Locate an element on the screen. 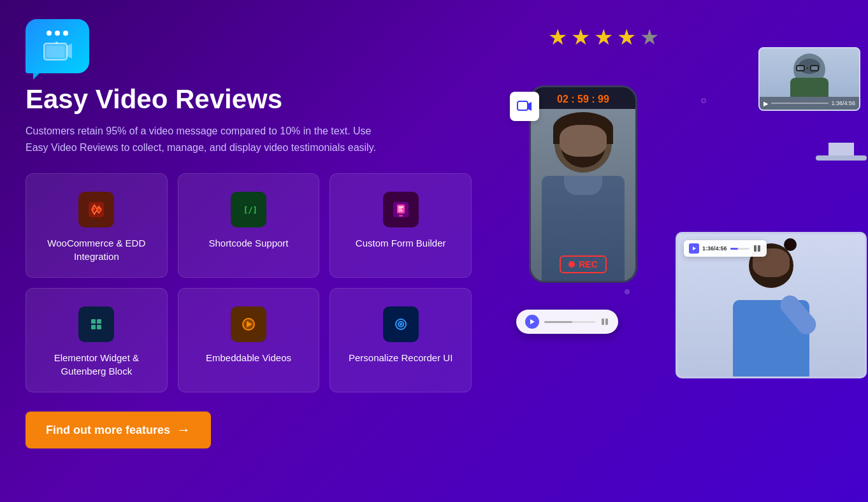  personalize-label: Personalize Recorder UI is located at coordinates (400, 358).